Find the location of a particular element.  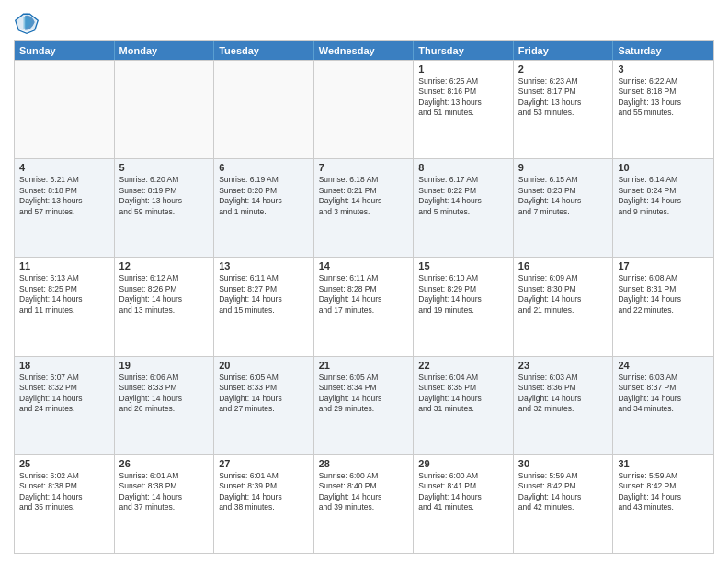

calendar-header: SundayMondayTuesdayWednesdayThursdayFrid… is located at coordinates (364, 51).